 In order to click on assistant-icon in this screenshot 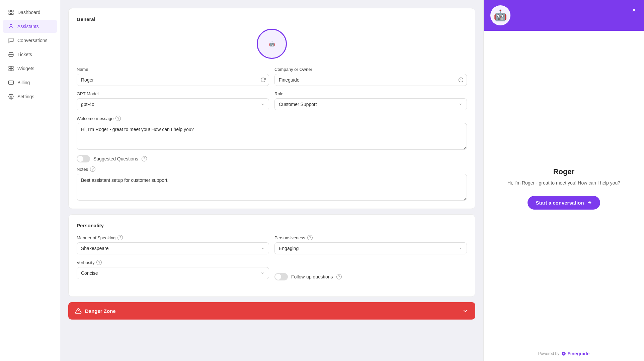, I will do `click(11, 26)`.